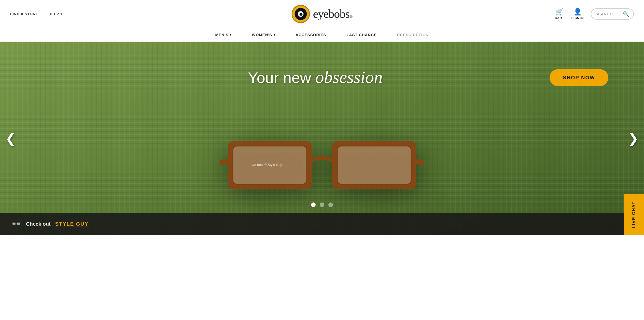  What do you see at coordinates (331, 14) in the screenshot?
I see `logo-text: eyebobs` at bounding box center [331, 14].